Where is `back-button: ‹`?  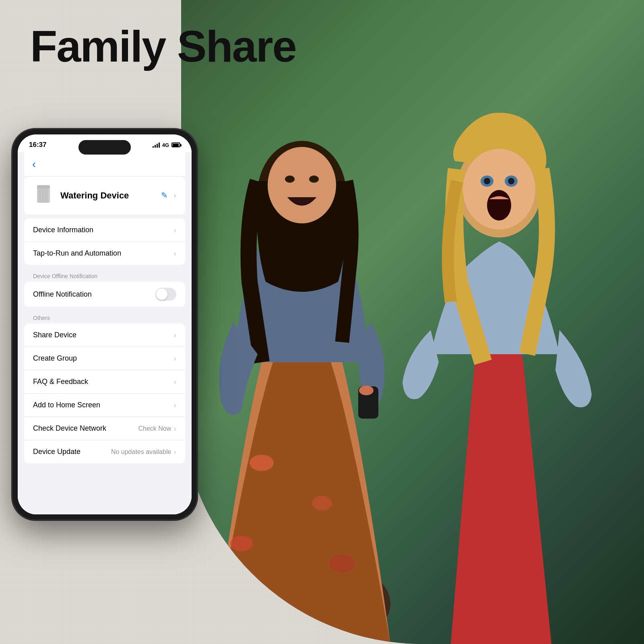
back-button: ‹ is located at coordinates (34, 164).